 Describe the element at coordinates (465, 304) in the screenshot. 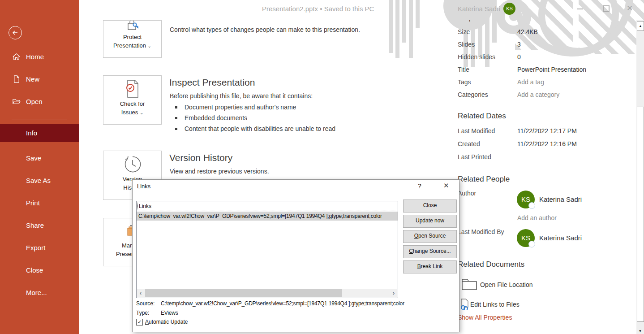

I see `edit-links-icon` at that location.